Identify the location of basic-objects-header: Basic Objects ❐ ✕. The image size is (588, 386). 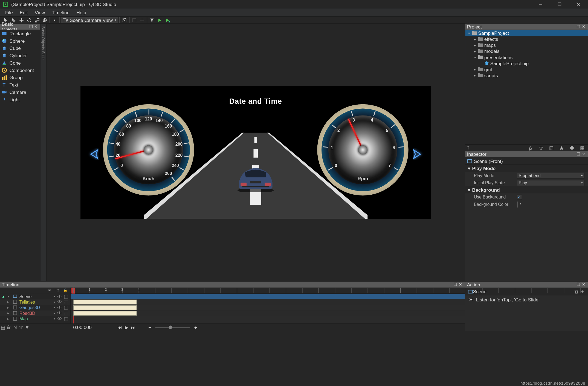
(20, 27).